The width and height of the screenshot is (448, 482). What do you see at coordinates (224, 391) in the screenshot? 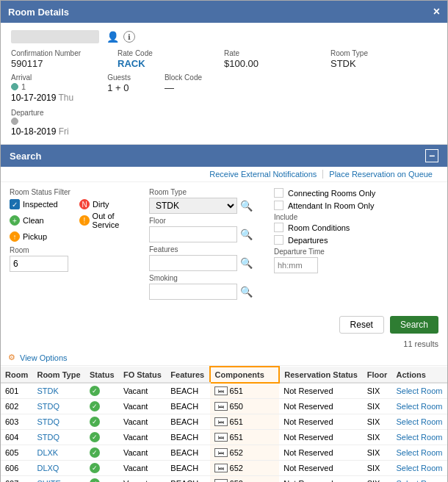
I see `table-row: 601 STDK ✓ Vacant BEACH 🛏 651 Not Reserv…` at bounding box center [224, 391].